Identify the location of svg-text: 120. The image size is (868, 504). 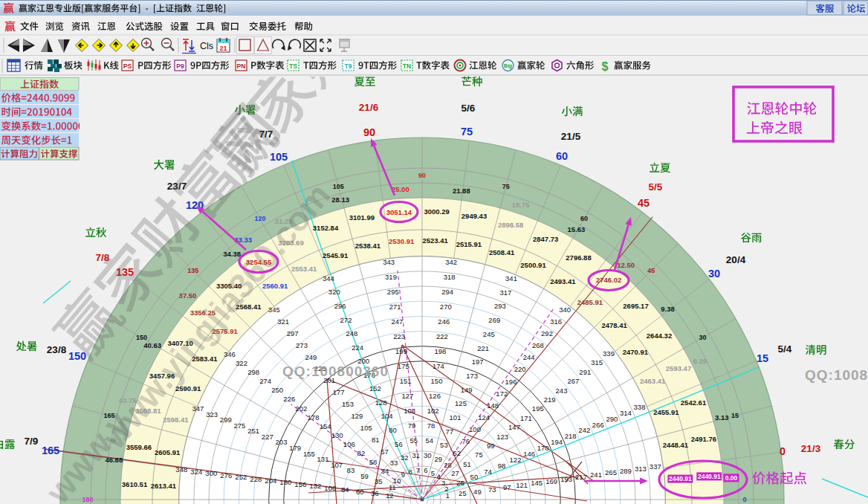
(260, 219).